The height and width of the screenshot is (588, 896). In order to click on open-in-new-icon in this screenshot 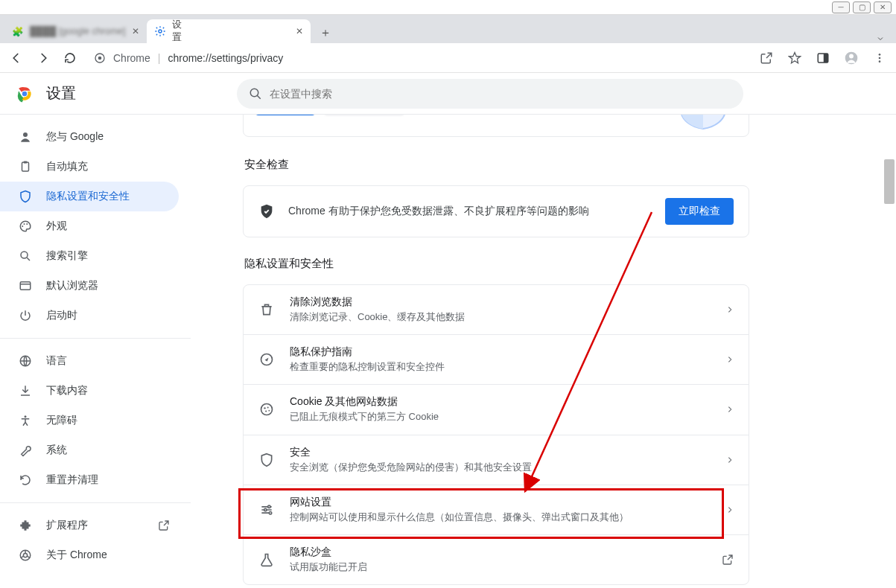, I will do `click(728, 560)`.